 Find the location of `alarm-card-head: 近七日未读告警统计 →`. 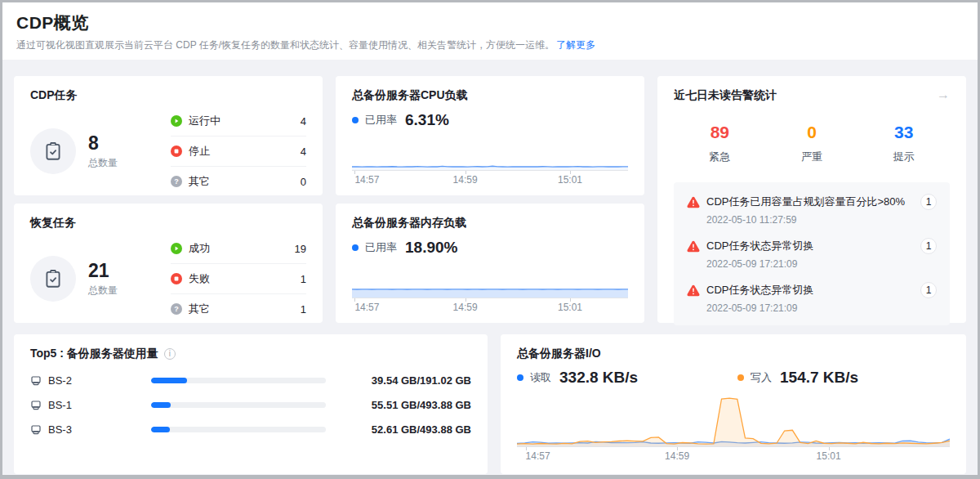

alarm-card-head: 近七日未读告警统计 → is located at coordinates (812, 96).